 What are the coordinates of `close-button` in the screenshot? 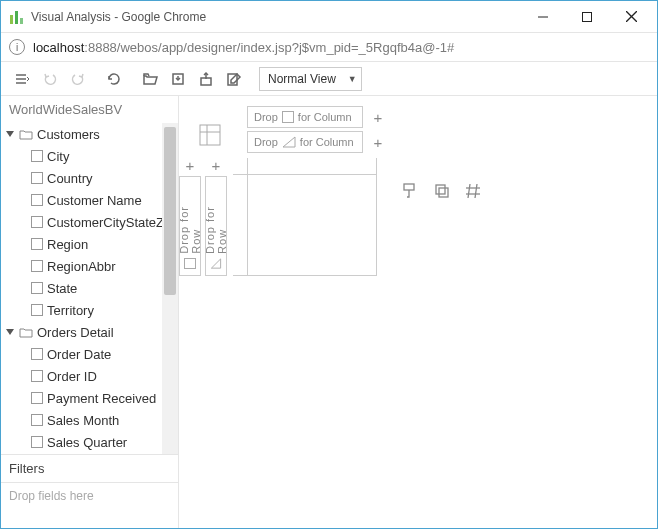 It's located at (631, 16).